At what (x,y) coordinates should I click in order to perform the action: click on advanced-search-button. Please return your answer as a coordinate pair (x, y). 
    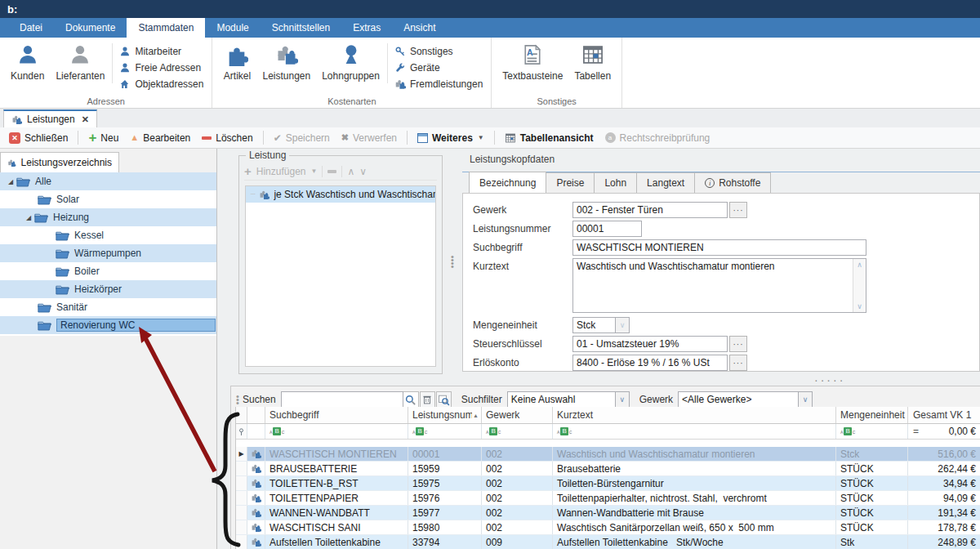
    Looking at the image, I should click on (444, 399).